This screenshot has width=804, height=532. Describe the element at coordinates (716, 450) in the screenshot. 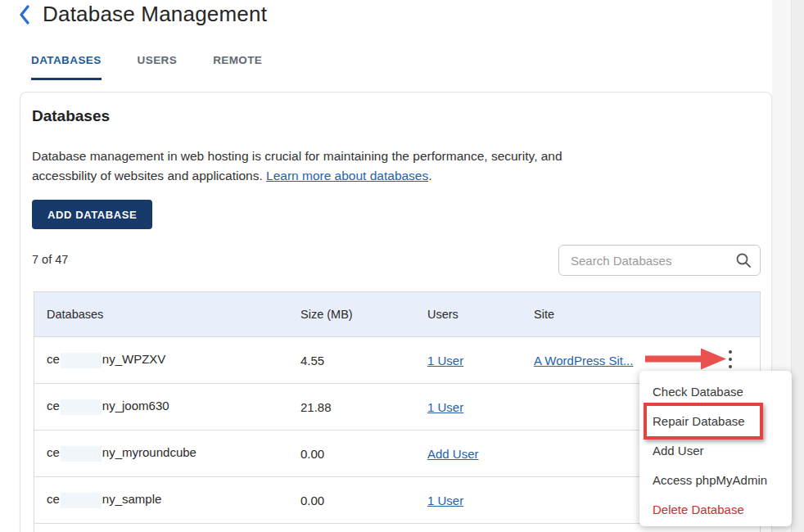

I see `menu-item-add-user: Add User` at that location.